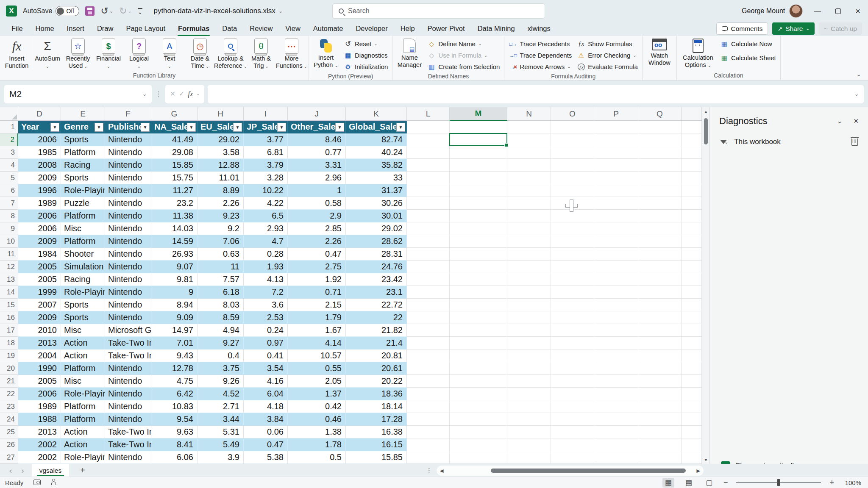 The height and width of the screenshot is (488, 868). I want to click on cell-D23: 1989, so click(40, 407).